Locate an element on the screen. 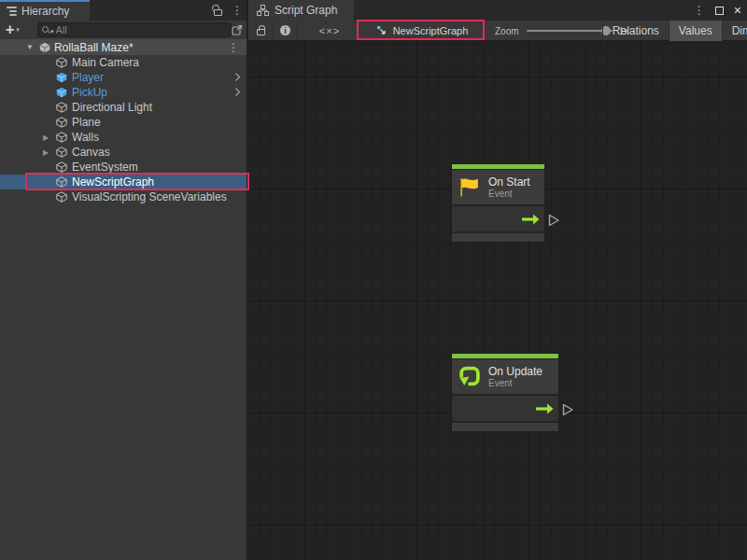 Image resolution: width=747 pixels, height=560 pixels. unity-scene-icon is located at coordinates (45, 48).